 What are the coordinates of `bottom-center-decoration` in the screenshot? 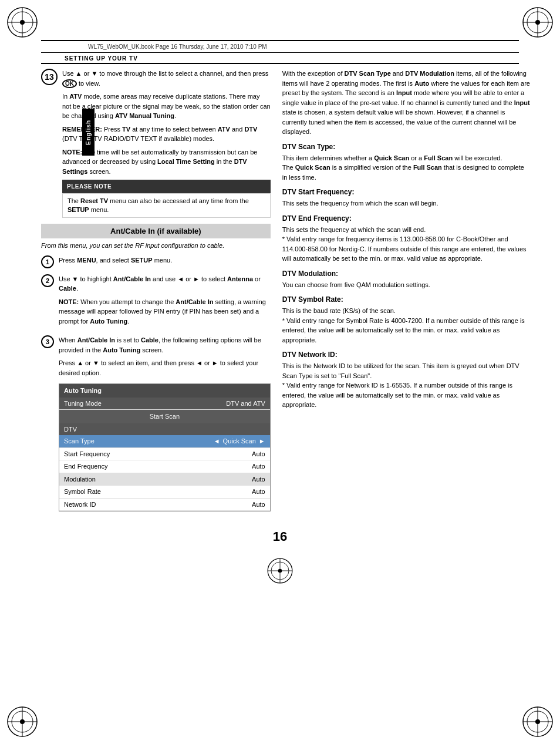 It's located at (280, 571).